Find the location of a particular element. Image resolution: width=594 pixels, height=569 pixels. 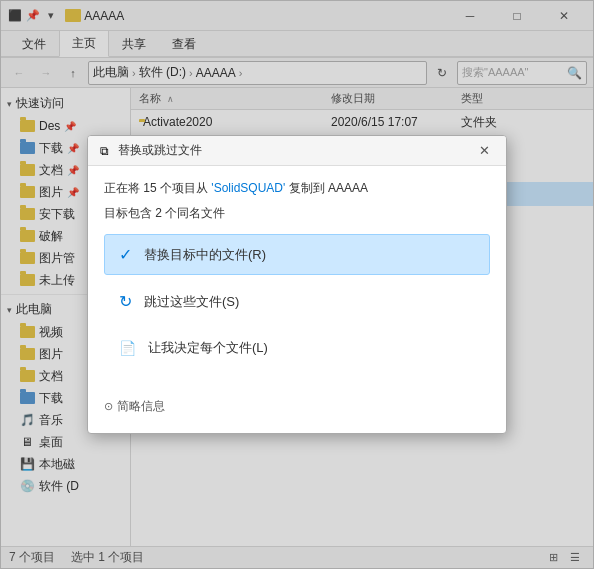

dialog-title-bar: ⧉ 替换或跳过文件 ✕ is located at coordinates (297, 151).